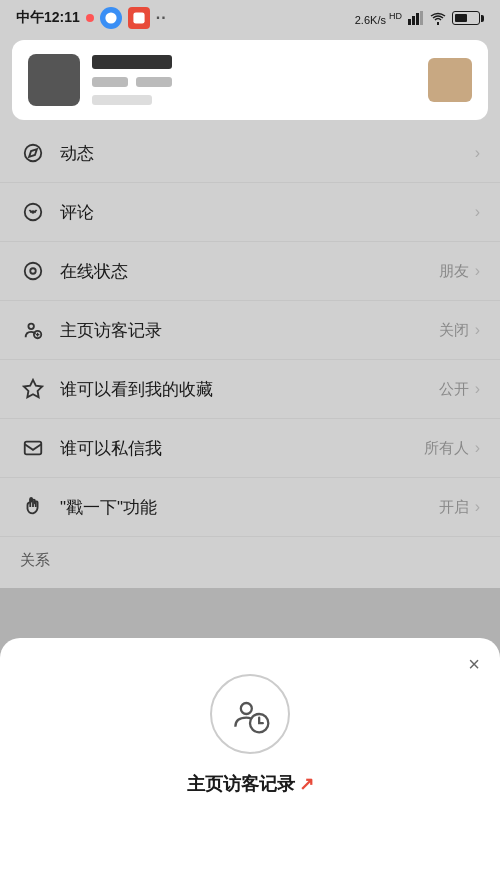  I want to click on wifi-icon, so click(438, 18).